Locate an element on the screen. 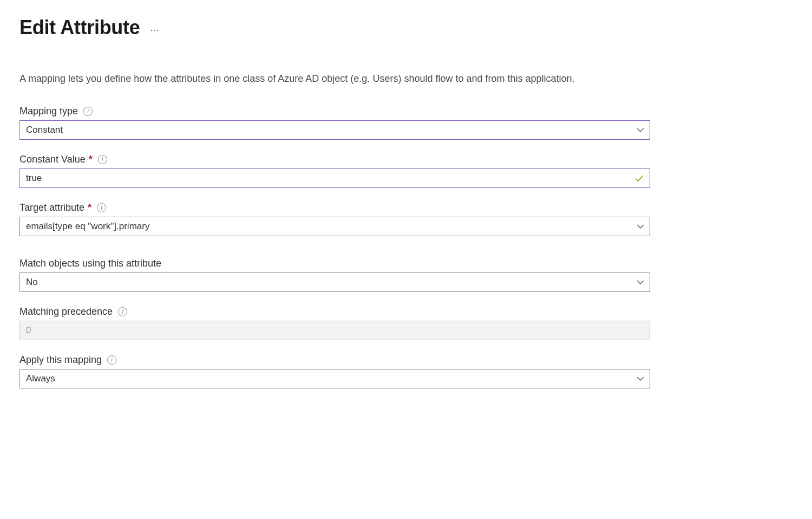 The width and height of the screenshot is (812, 519). matching-precedence-value: 0 is located at coordinates (328, 330).